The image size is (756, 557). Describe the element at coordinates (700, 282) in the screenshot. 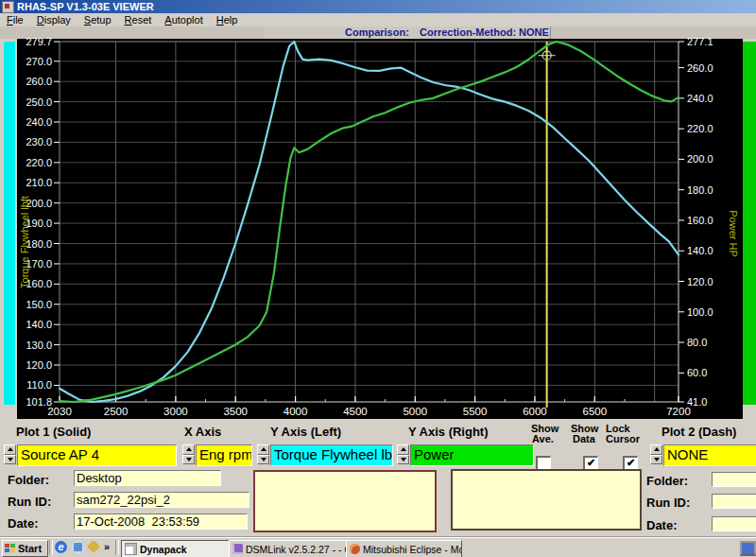

I see `y-right-tick-label: 120.0` at that location.